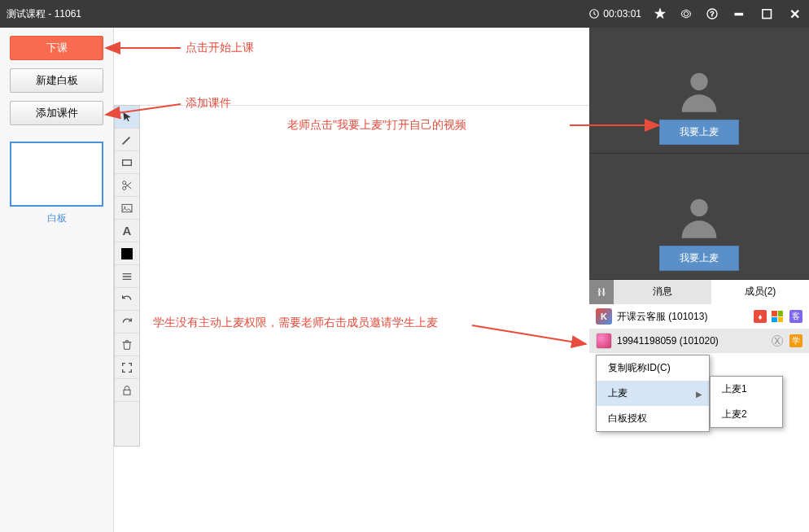 The width and height of the screenshot is (809, 532). What do you see at coordinates (653, 394) in the screenshot?
I see `context-menu: 复制昵称ID(C) 上麦▶ 白板授权` at bounding box center [653, 394].